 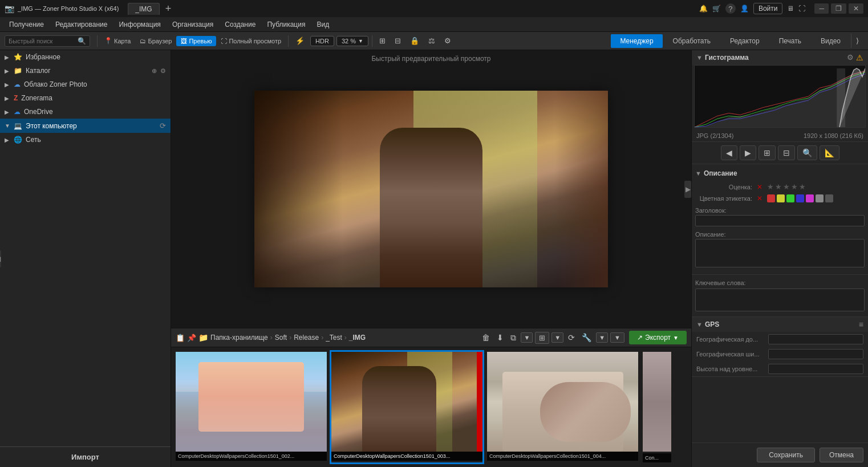 What do you see at coordinates (770, 187) in the screenshot?
I see `star-1: ★` at bounding box center [770, 187].